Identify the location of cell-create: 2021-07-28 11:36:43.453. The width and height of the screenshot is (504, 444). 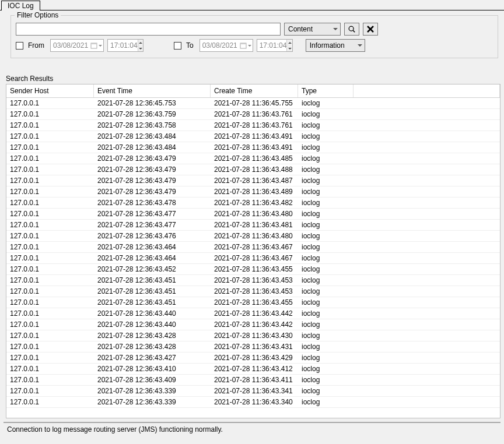
(254, 280).